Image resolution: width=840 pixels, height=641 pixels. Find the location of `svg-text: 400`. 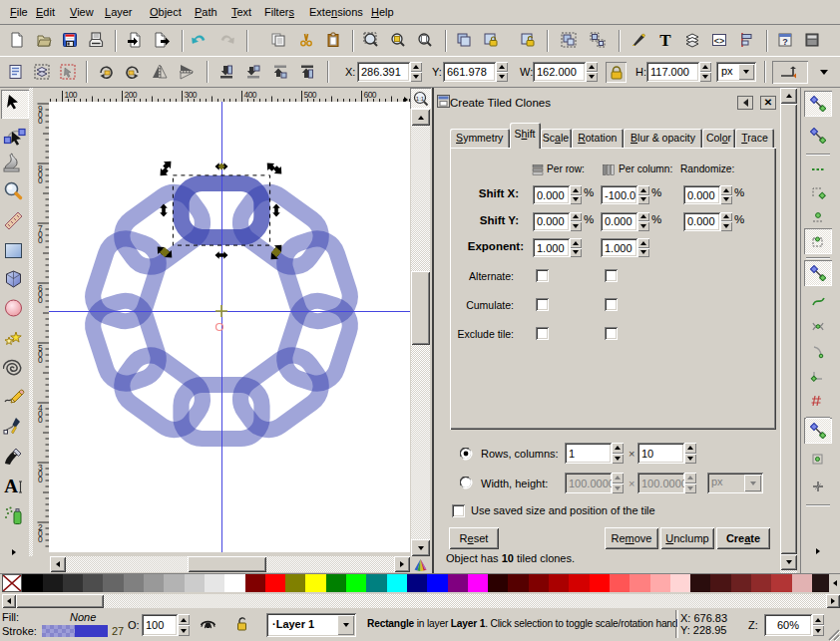

svg-text: 400 is located at coordinates (251, 95).